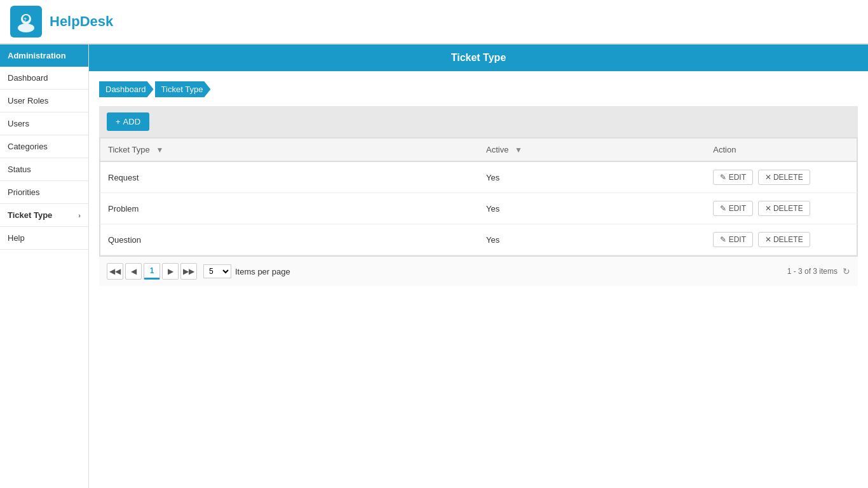 This screenshot has height=488, width=868. I want to click on prev-page-icon: ◀, so click(133, 271).